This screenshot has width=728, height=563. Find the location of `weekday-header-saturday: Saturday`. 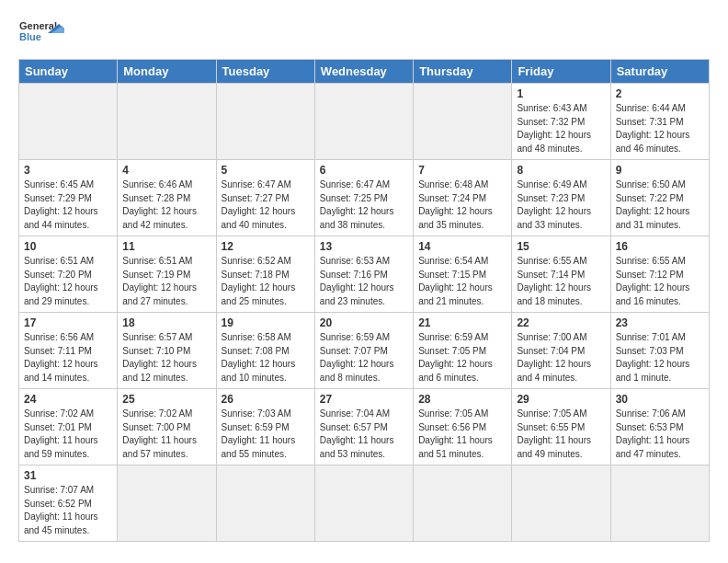

weekday-header-saturday: Saturday is located at coordinates (660, 72).